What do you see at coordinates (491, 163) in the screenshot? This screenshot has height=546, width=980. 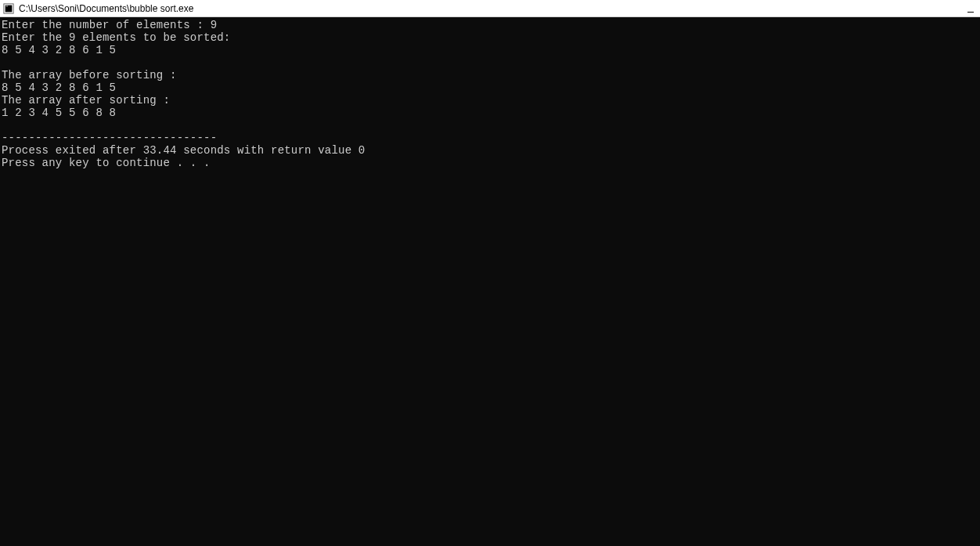 I see `console-line: Press any key to continue . . .` at bounding box center [491, 163].